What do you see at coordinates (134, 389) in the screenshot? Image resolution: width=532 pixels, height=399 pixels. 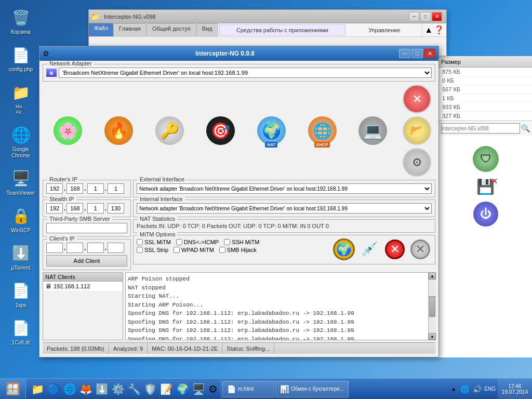 I see `taskbar-gear-icon: 🔧` at bounding box center [134, 389].